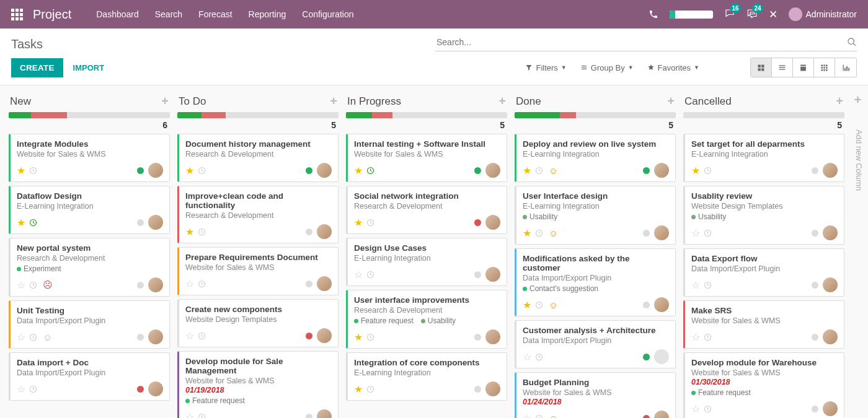  I want to click on kanban-card: New portal systemResearch & DevelopmentE…, so click(89, 268).